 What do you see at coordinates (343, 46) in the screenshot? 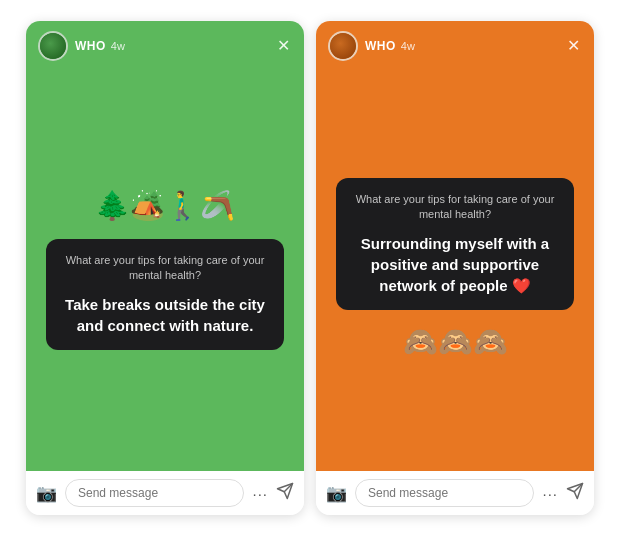
I see `avatar-inner-orange` at bounding box center [343, 46].